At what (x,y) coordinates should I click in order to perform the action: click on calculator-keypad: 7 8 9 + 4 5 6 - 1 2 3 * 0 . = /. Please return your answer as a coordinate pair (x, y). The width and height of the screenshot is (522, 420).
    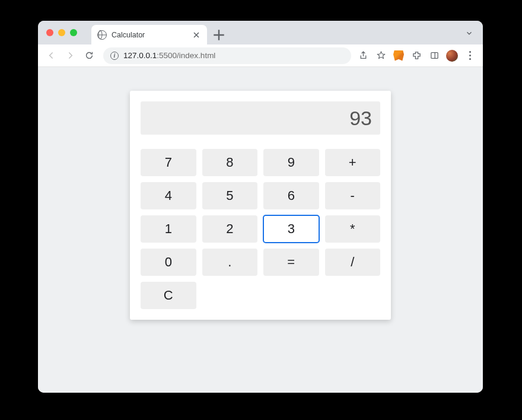
    Looking at the image, I should click on (260, 212).